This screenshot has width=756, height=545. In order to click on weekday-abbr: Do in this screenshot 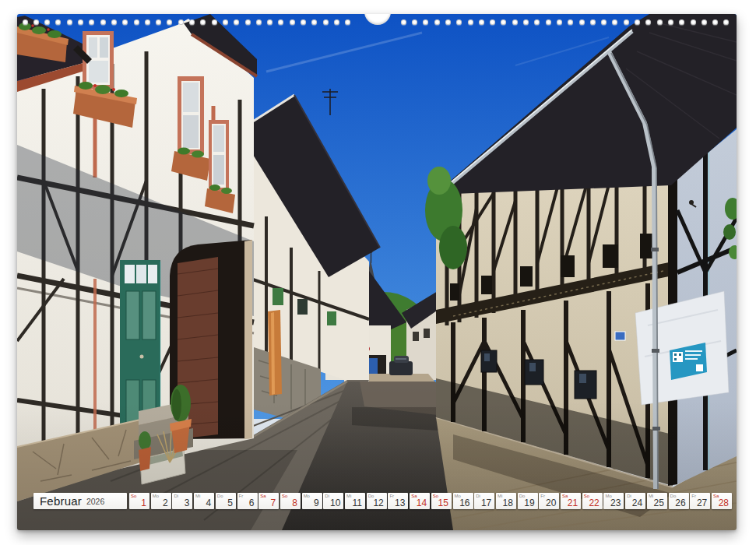, I will do `click(220, 496)`.